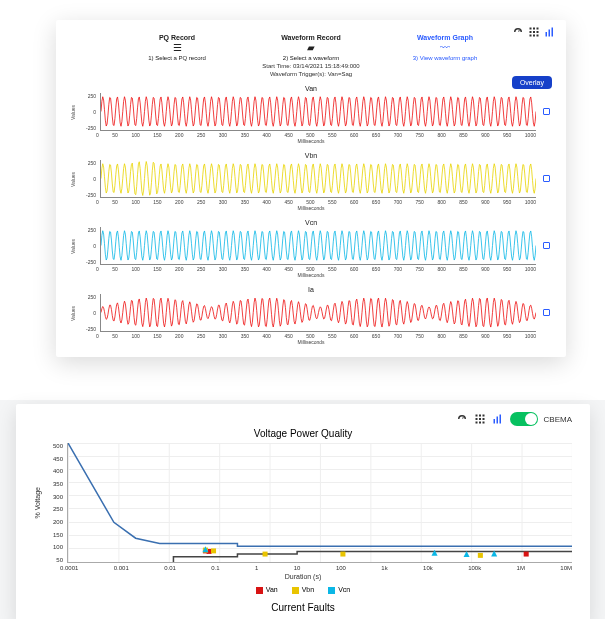  What do you see at coordinates (524, 419) in the screenshot?
I see `cbema-toggle` at bounding box center [524, 419].